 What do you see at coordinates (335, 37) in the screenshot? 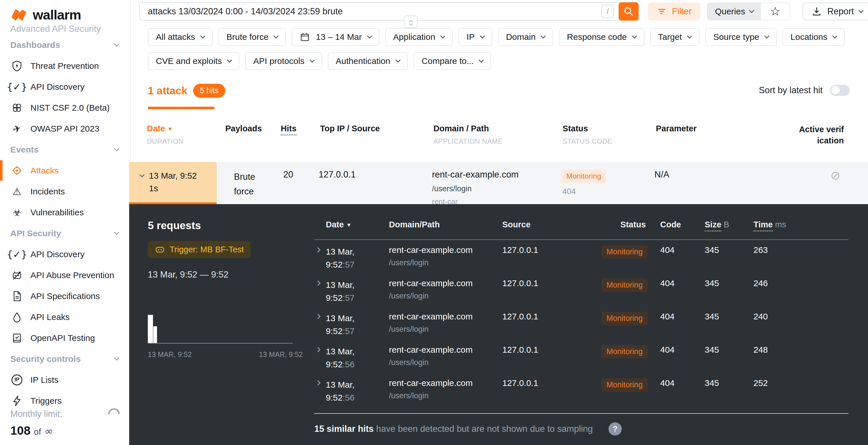
I see `filter-chip-date-range: 13 – 14 Mar` at bounding box center [335, 37].